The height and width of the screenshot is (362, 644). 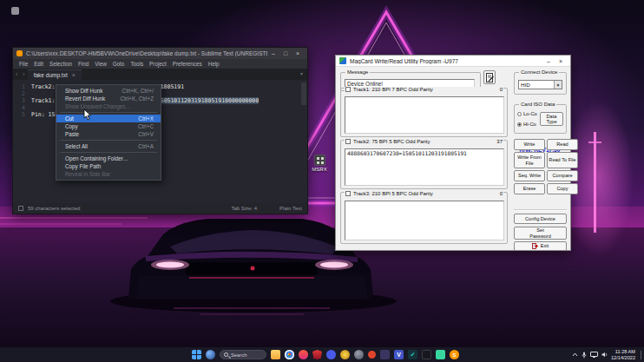 What do you see at coordinates (108, 167) in the screenshot?
I see `menu-item-copy-file-path: Copy File Path` at bounding box center [108, 167].